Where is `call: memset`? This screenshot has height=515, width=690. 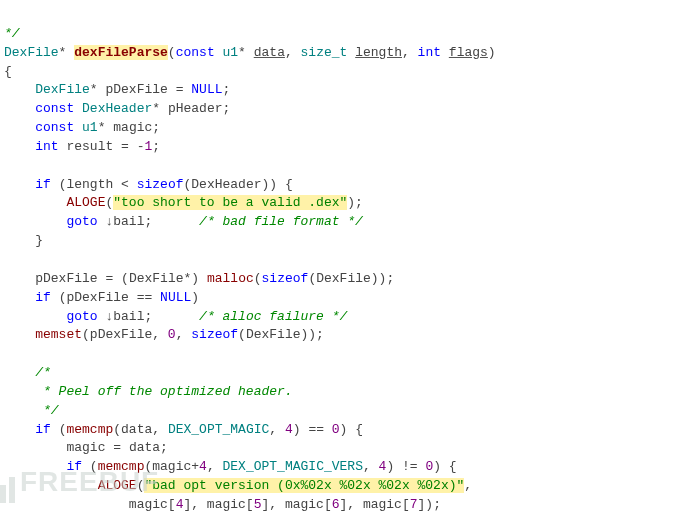 call: memset is located at coordinates (58, 334).